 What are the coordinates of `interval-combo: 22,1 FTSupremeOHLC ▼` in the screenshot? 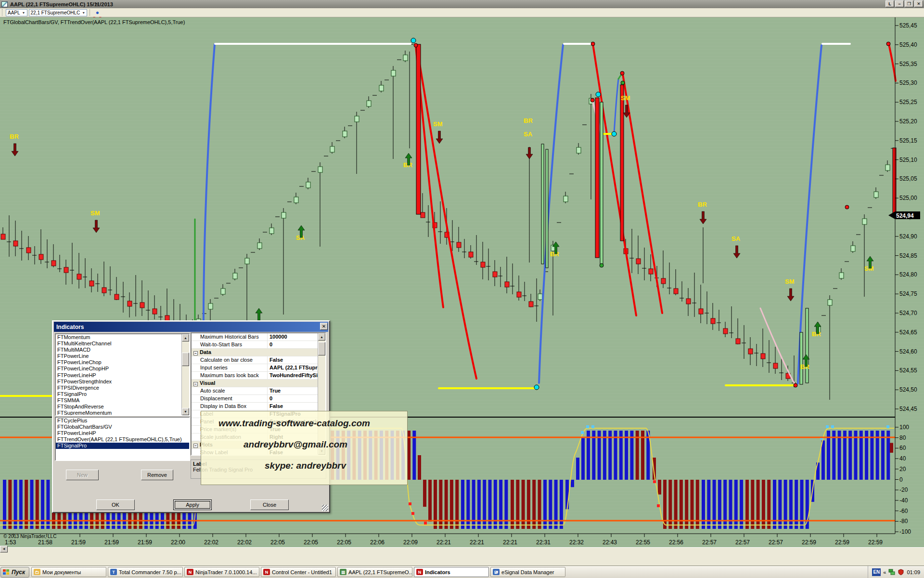 It's located at (58, 13).